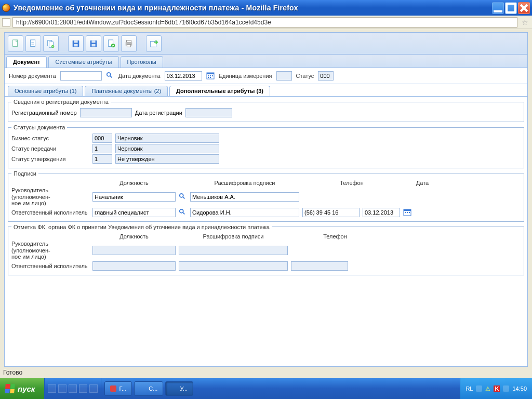 Image resolution: width=532 pixels, height=399 pixels. What do you see at coordinates (209, 113) in the screenshot?
I see `reg-date-input` at bounding box center [209, 113].